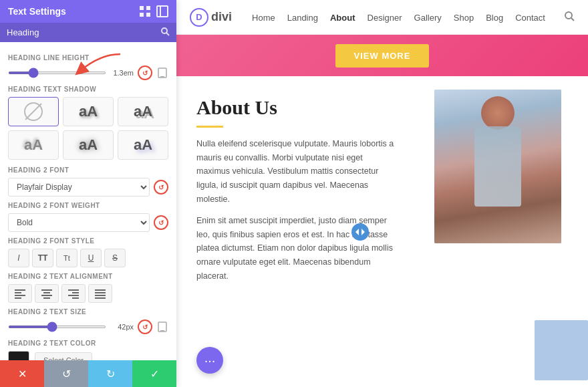 The width and height of the screenshot is (588, 387). I want to click on h2-select-color-btn: Select Color, so click(63, 356).